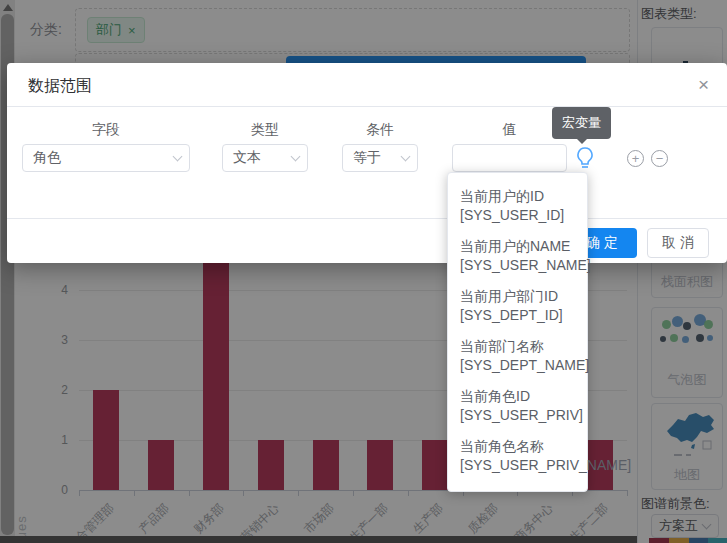 This screenshot has height=543, width=727. Describe the element at coordinates (518, 396) in the screenshot. I see `macro-item-name: 当前角色ID` at that location.